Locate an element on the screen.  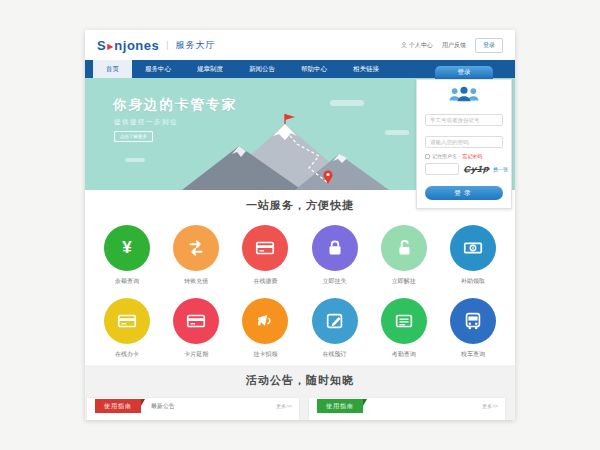
user-id-input is located at coordinates (464, 120).